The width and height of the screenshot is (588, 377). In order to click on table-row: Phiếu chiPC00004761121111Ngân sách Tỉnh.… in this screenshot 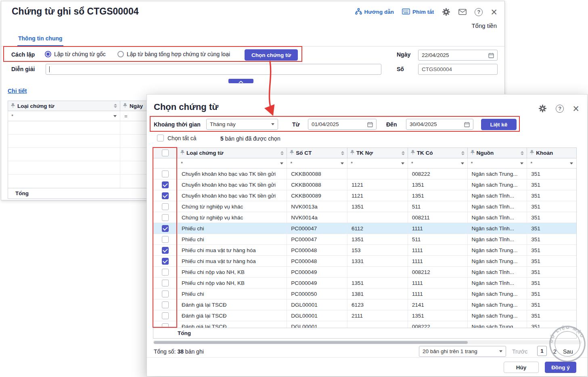, I will do `click(365, 229)`.